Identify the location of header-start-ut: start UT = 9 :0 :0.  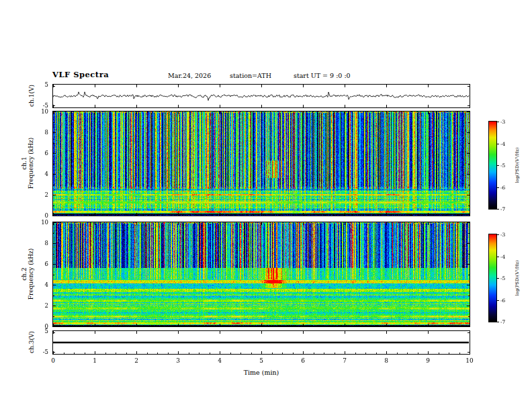
(322, 75).